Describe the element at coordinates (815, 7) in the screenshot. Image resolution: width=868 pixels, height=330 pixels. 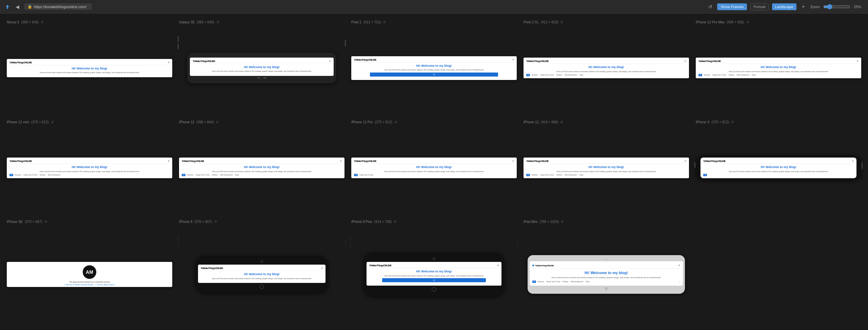
I see `zoom-label: Zoom` at that location.